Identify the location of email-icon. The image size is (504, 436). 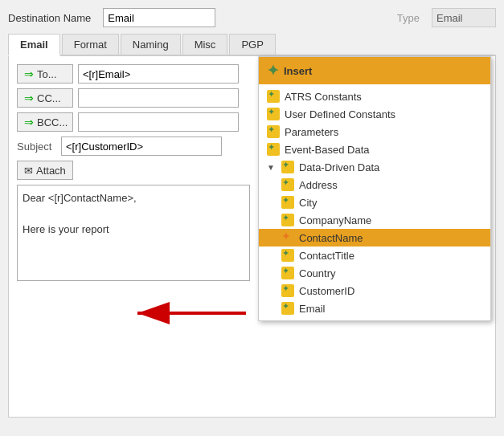
(288, 308).